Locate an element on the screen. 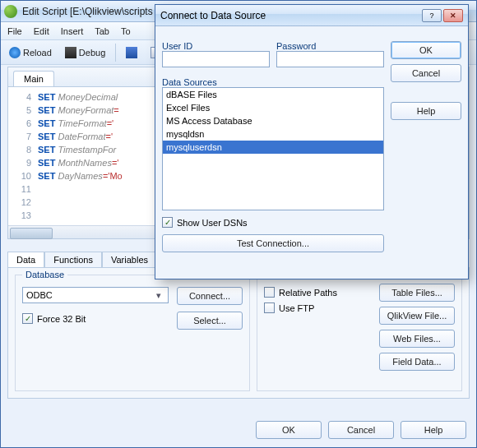 The height and width of the screenshot is (448, 477). list-item: mysqluserdsn is located at coordinates (273, 147).